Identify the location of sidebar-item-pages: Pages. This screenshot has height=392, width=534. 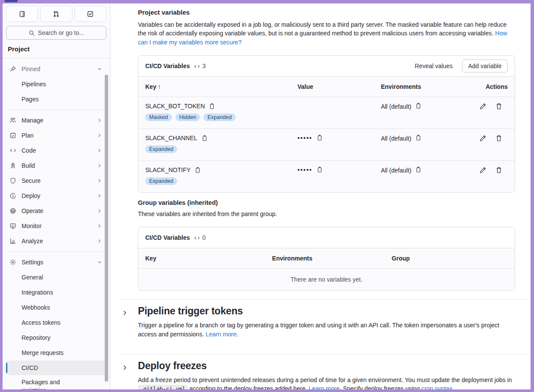
(56, 99).